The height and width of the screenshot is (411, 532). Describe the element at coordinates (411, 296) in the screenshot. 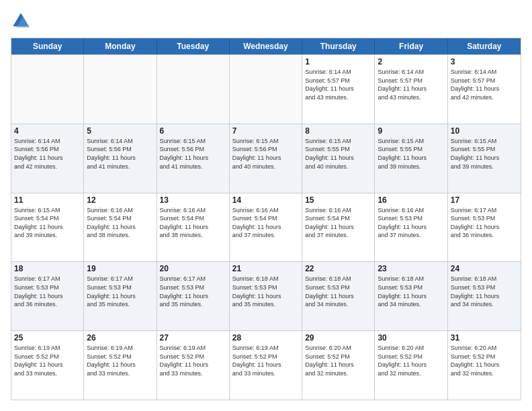

I see `calendar-cell-day-23: 23Sunrise: 6:18 AM Sunset: 5:53 PM Dayli…` at that location.